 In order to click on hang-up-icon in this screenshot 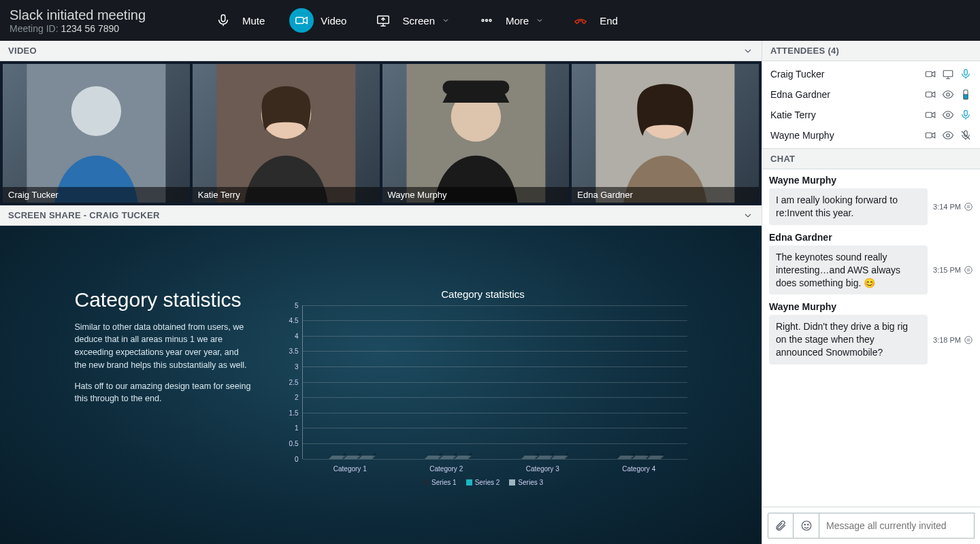, I will do `click(581, 20)`.